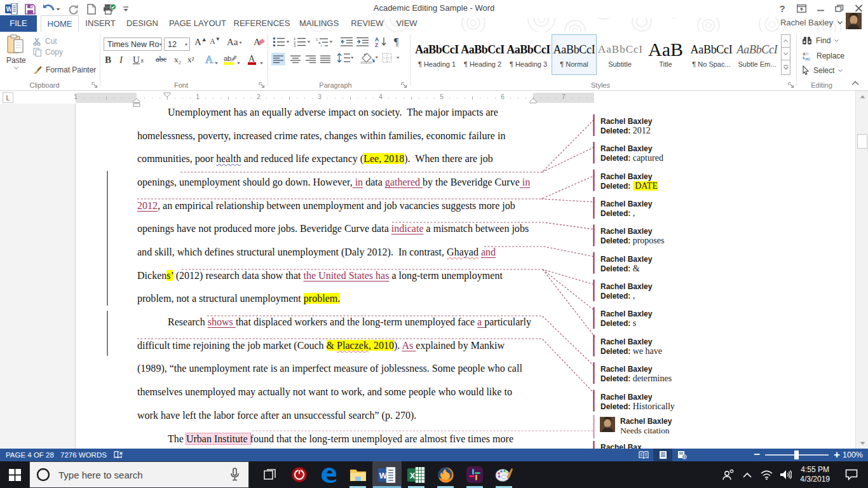 The width and height of the screenshot is (868, 488). Describe the element at coordinates (666, 55) in the screenshot. I see `style-title: AaBTitle` at that location.